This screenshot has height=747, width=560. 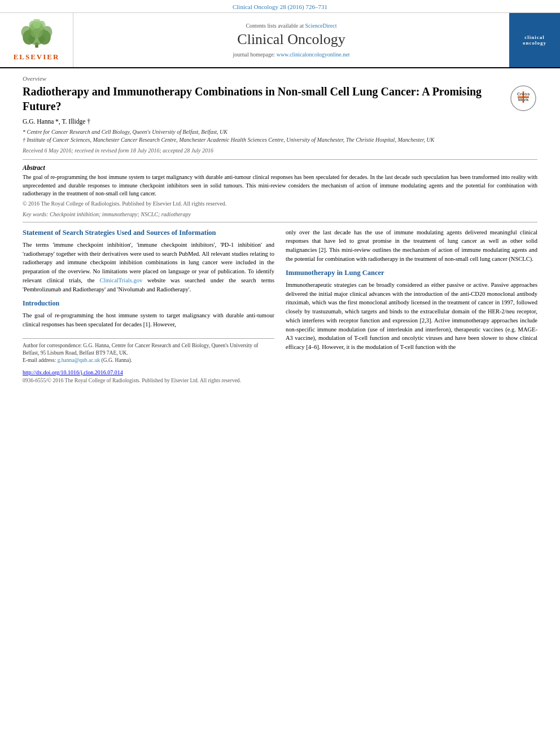 I want to click on received-line: Received 6 May 2016; received in revised…, so click(x=280, y=150).